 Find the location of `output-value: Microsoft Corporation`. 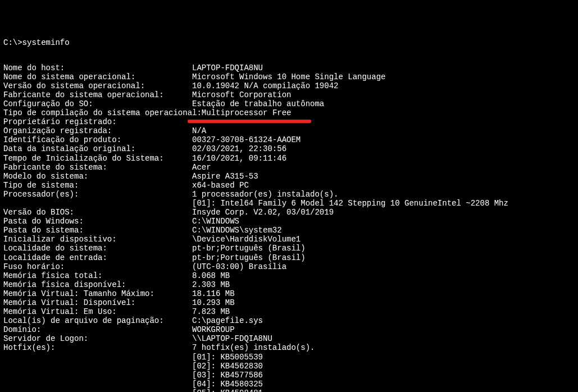

output-value: Microsoft Corporation is located at coordinates (242, 95).